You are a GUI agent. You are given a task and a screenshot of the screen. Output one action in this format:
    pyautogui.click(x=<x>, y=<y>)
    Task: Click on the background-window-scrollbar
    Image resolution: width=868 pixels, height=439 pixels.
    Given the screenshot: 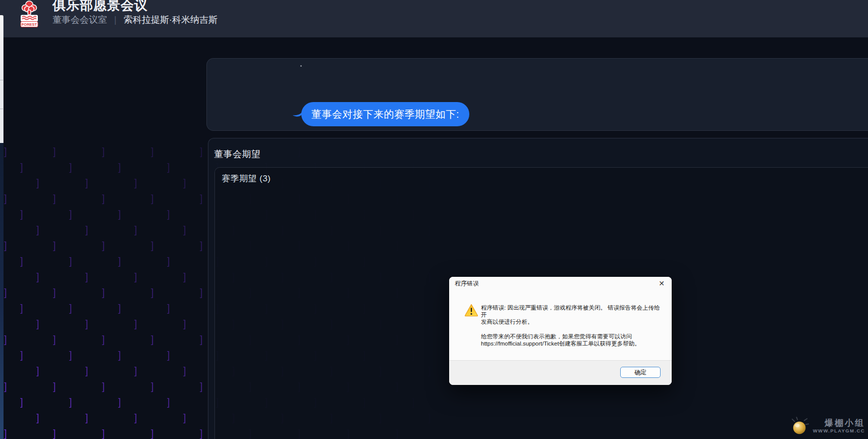 What is the action you would take?
    pyautogui.click(x=2, y=79)
    